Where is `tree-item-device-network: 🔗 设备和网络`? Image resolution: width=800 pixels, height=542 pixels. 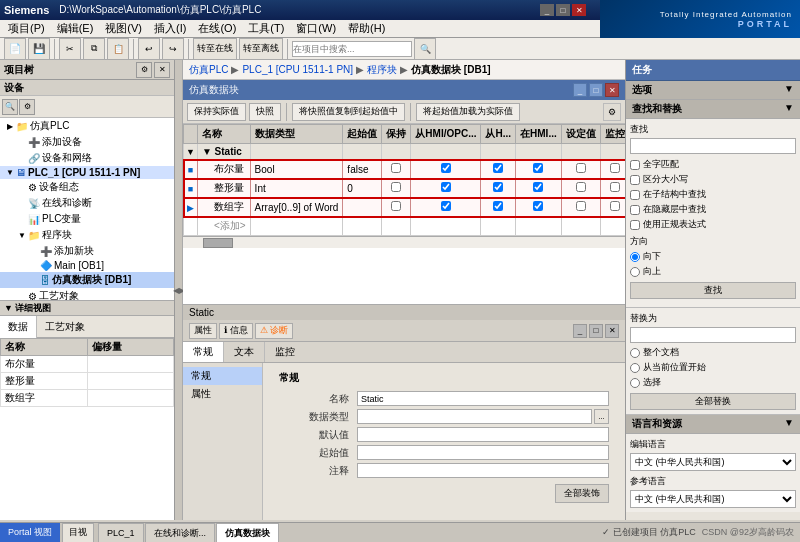 tree-item-device-network: 🔗 设备和网络 is located at coordinates (87, 158).